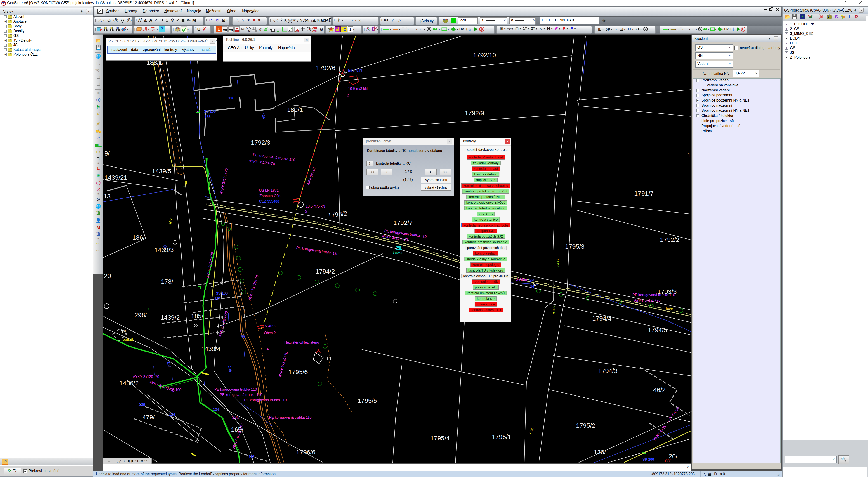  Describe the element at coordinates (211, 349) in the screenshot. I see `svg-text: 1439/4` at that location.